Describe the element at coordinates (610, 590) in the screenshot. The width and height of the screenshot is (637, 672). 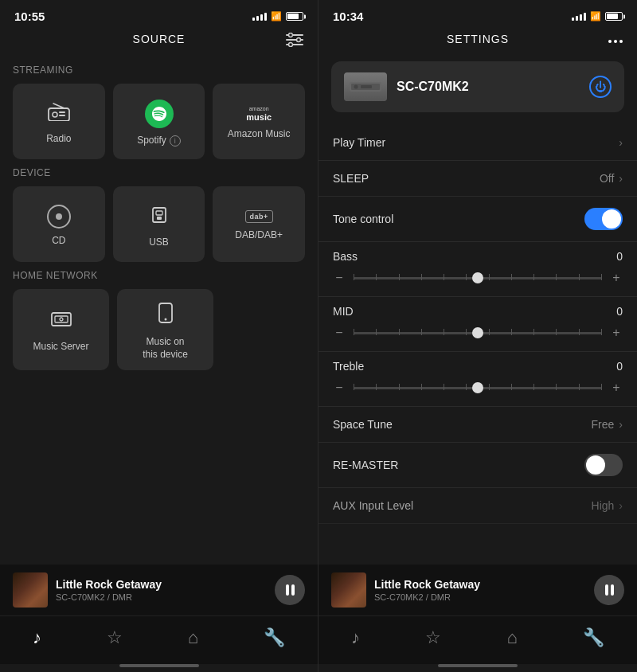
I see `pause-icon-right` at that location.